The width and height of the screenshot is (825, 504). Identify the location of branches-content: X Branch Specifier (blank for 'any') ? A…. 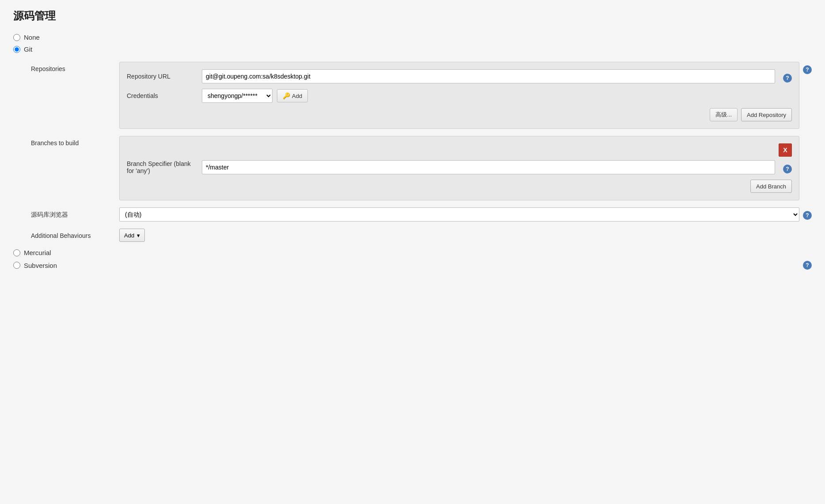
(459, 168).